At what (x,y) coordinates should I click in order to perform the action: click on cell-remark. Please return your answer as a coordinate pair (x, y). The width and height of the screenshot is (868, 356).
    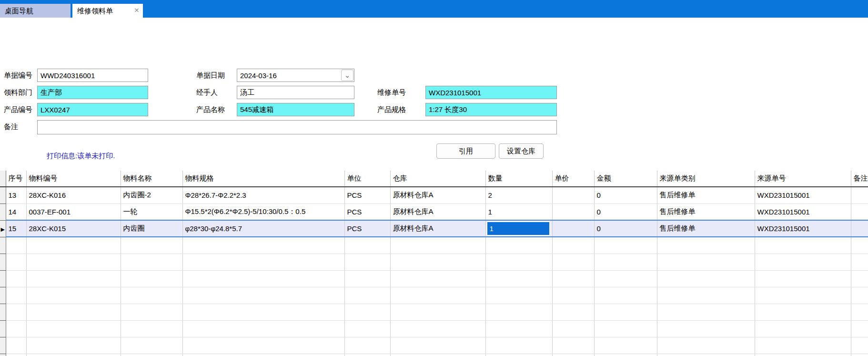
    Looking at the image, I should click on (859, 229).